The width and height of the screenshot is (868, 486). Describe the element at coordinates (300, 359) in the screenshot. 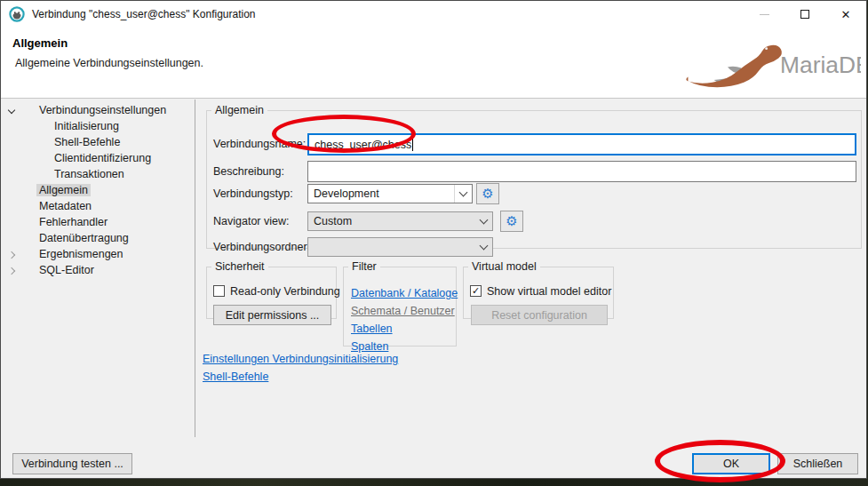

I see `link-verbindungsinitialisierung: Einstellungen Verbindungsinitialisierung` at that location.